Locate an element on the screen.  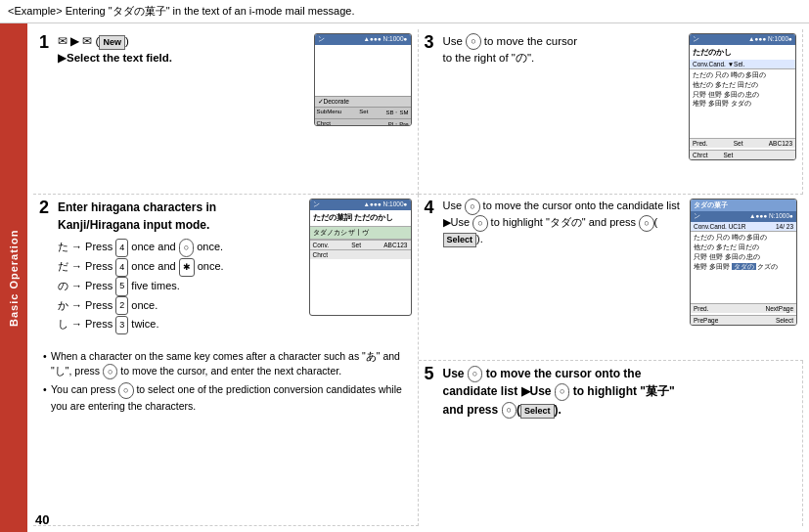
step-3: 3 Use ○ to move the cursorto the right o… is located at coordinates (611, 111).